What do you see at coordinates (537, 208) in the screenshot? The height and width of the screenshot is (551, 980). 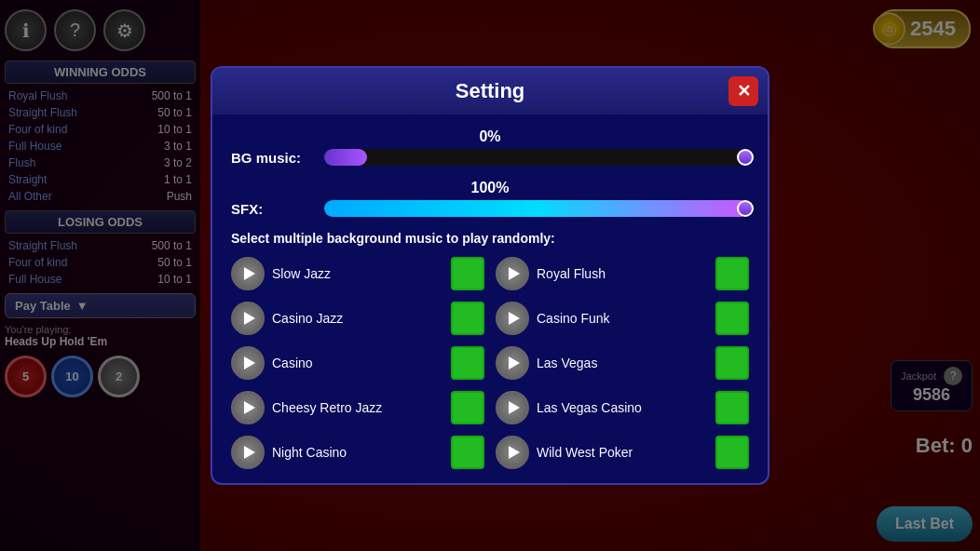 I see `sfx-slider` at bounding box center [537, 208].